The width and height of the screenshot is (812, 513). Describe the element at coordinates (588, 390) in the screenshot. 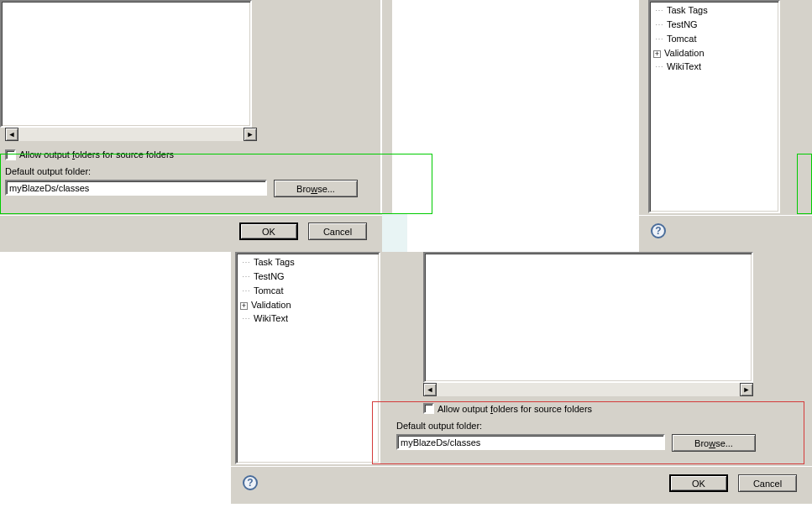

I see `hscrollbar-2: ◄ ►` at that location.